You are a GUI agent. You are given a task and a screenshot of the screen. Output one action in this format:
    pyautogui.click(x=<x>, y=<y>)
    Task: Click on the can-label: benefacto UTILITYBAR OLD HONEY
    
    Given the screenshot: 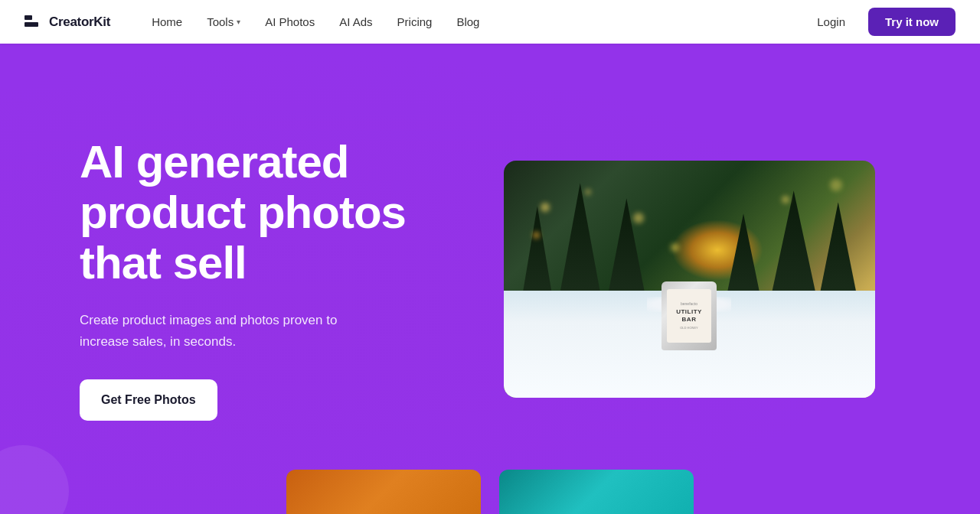 What is the action you would take?
    pyautogui.click(x=689, y=316)
    